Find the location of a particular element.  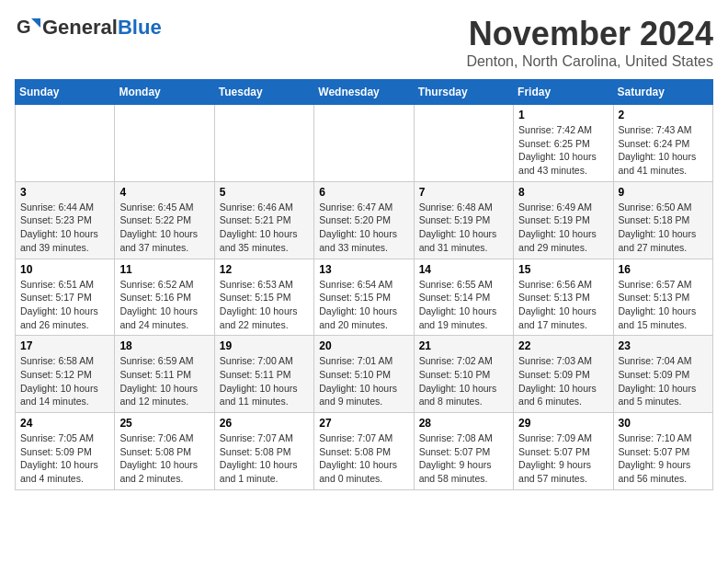

calendar-day-header: Thursday is located at coordinates (463, 92).